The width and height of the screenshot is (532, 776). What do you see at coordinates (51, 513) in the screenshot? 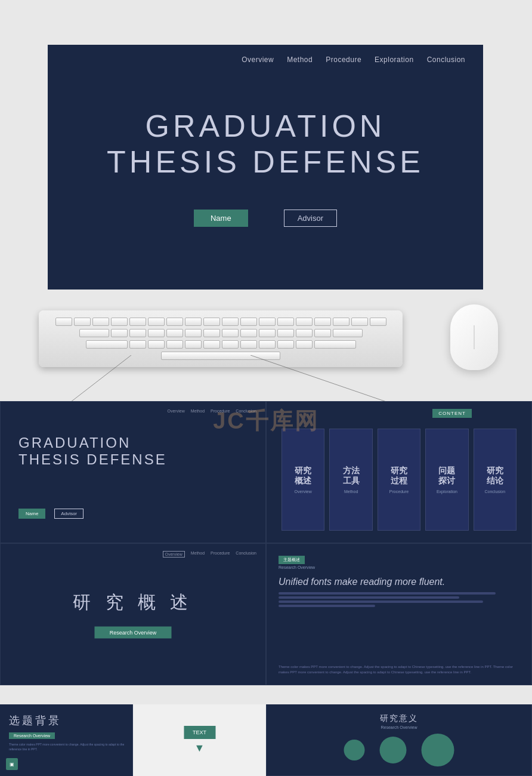
I see `thumb1-buttons: Name Advisor` at bounding box center [51, 513].